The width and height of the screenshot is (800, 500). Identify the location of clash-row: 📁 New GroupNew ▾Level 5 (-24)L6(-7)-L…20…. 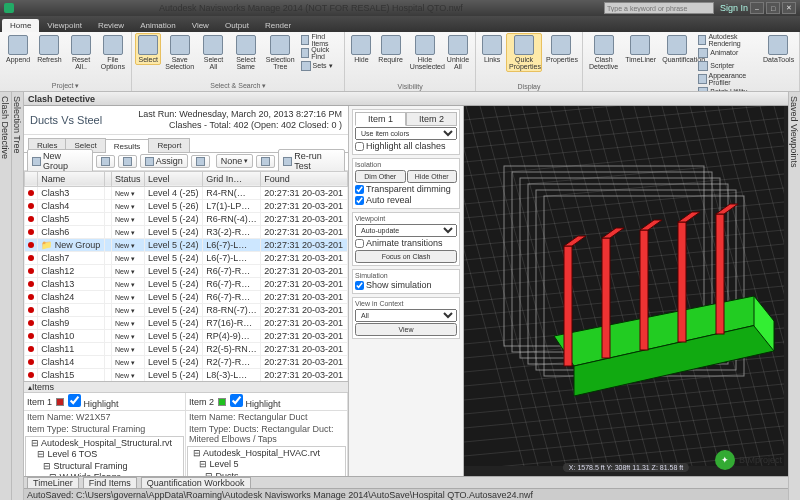
(186, 244).